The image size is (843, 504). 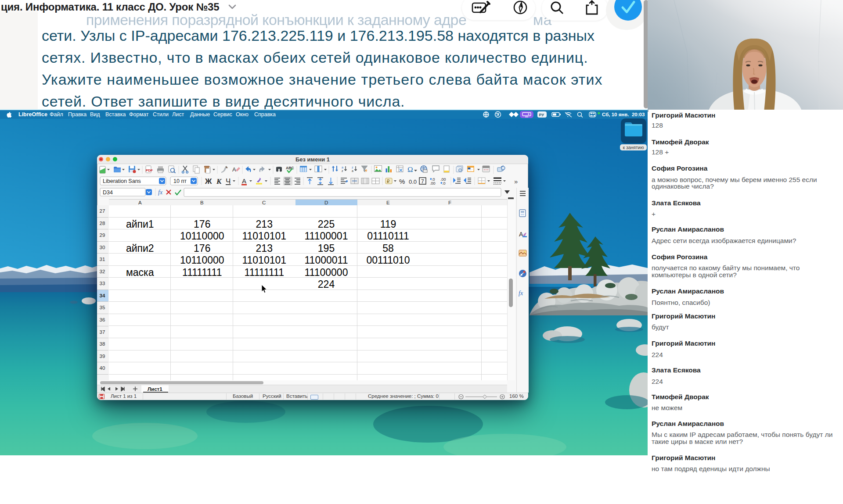 I want to click on svg-text: Ж, so click(x=208, y=182).